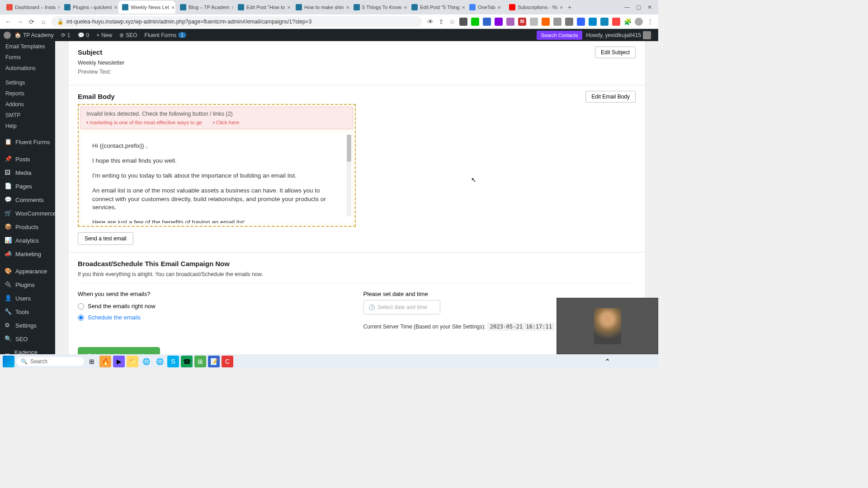 This screenshot has height=488, width=868. What do you see at coordinates (452, 22) in the screenshot?
I see `star-icon: ☆` at bounding box center [452, 22].